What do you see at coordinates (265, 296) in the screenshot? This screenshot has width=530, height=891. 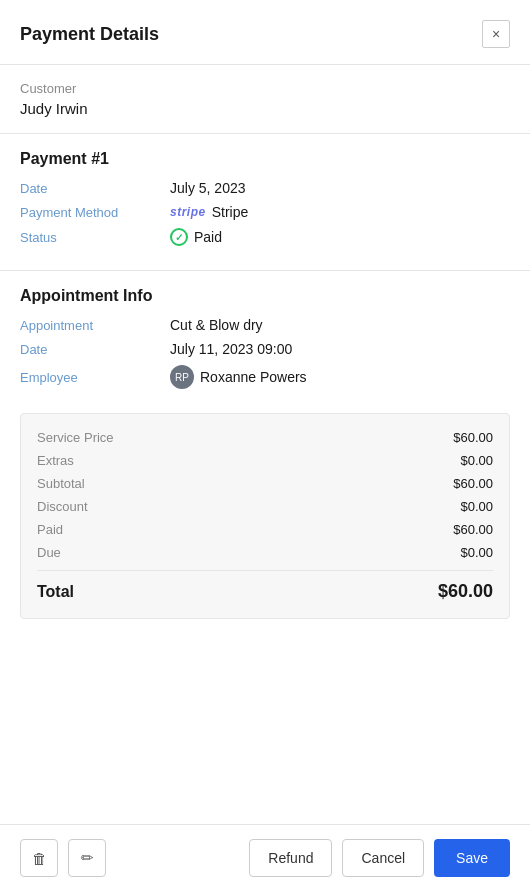 I see `appointment-title: Appointment Info` at bounding box center [265, 296].